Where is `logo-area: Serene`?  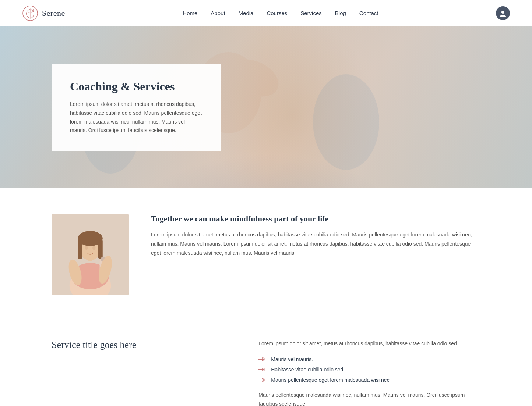 logo-area: Serene is located at coordinates (43, 13).